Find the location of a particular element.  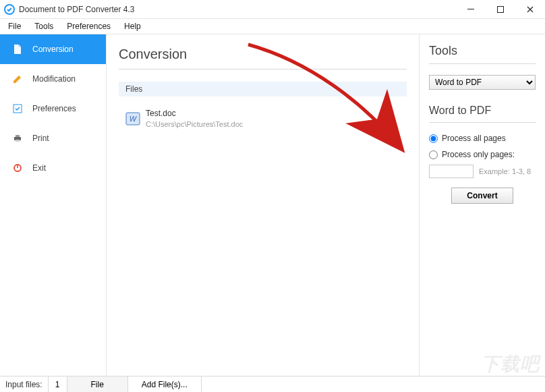

pages-row: Example: 1-3, 8 is located at coordinates (482, 171).